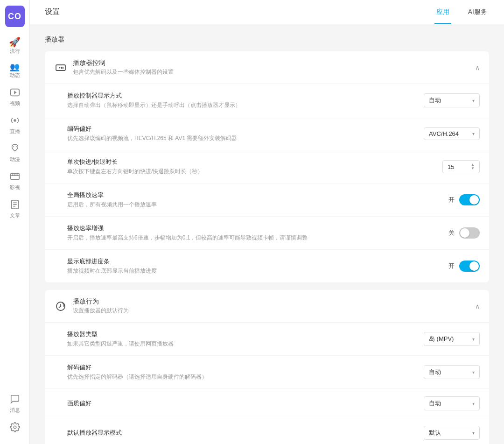 The width and height of the screenshot is (504, 444). What do you see at coordinates (15, 153) in the screenshot?
I see `sidebar-item-anime: 动漫` at bounding box center [15, 153].